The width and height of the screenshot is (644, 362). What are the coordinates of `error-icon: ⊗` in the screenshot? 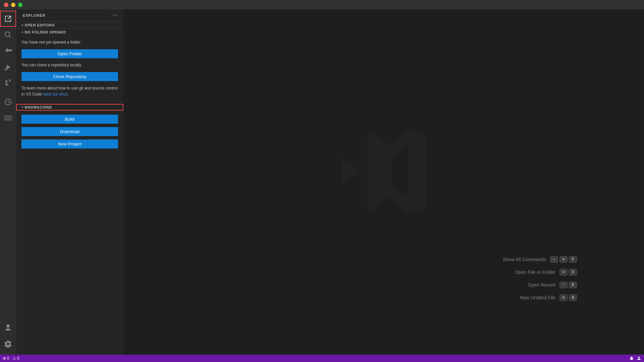 It's located at (4, 358).